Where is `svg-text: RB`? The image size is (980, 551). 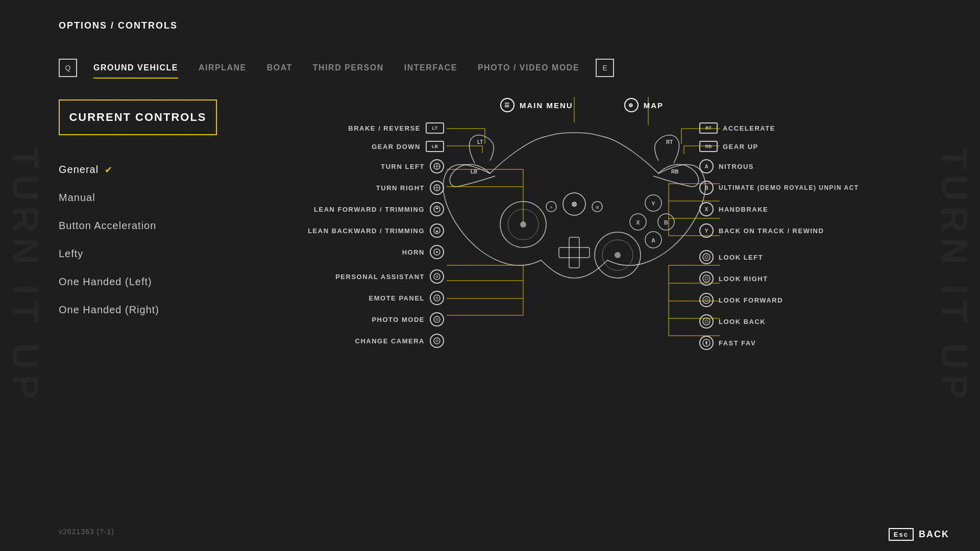 svg-text: RB is located at coordinates (675, 171).